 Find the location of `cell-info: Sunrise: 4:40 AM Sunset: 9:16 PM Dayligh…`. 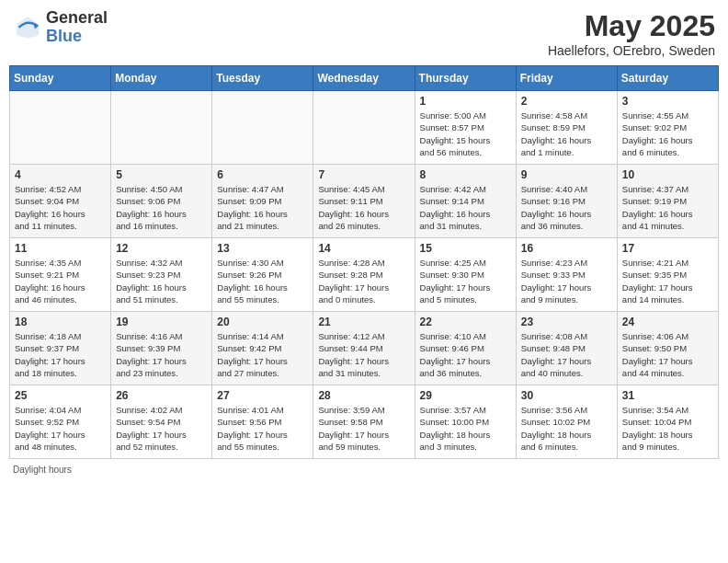

cell-info: Sunrise: 4:40 AM Sunset: 9:16 PM Dayligh… is located at coordinates (566, 208).